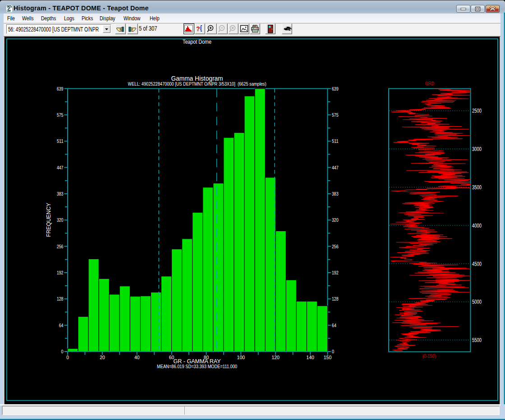  I want to click on svg-text: 3500, so click(477, 187).